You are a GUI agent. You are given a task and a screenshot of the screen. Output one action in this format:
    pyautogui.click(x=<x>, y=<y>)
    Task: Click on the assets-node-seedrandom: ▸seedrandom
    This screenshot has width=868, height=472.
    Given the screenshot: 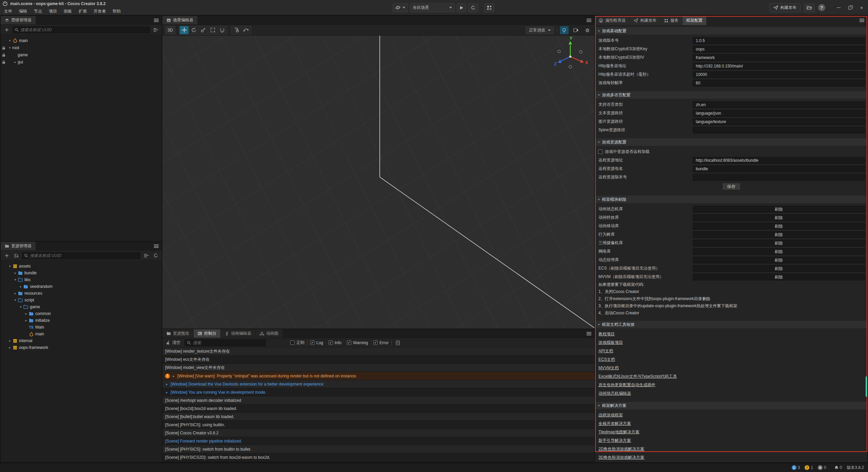 What is the action you would take?
    pyautogui.click(x=81, y=287)
    